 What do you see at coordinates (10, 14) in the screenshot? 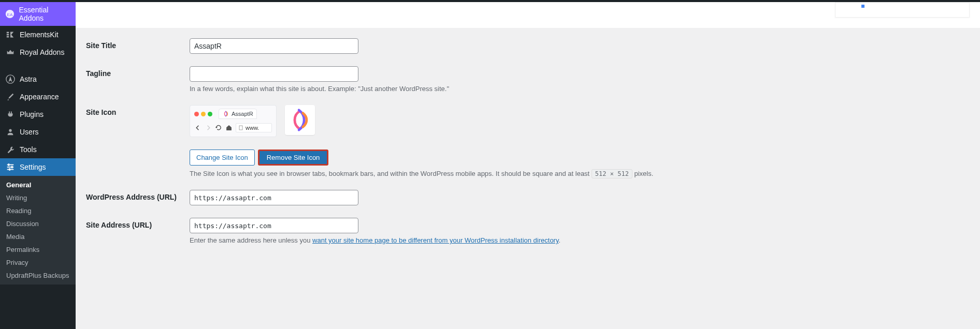
I see `svg-text: EA` at bounding box center [10, 14].